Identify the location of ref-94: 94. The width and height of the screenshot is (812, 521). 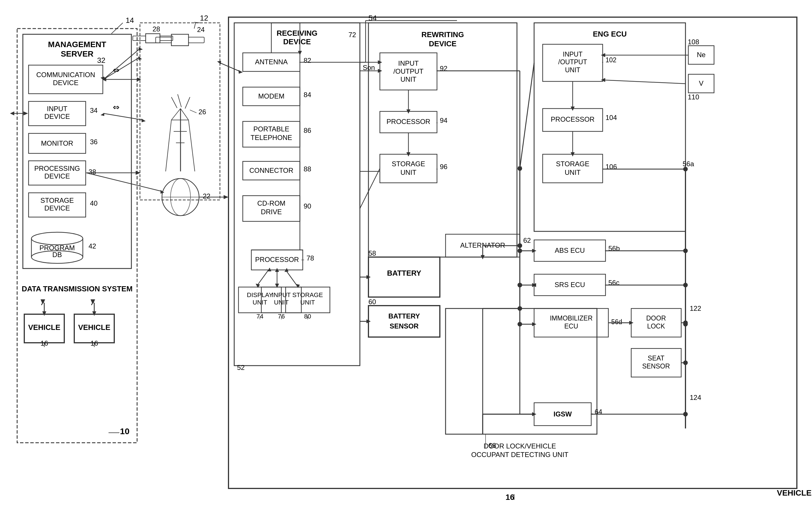
(444, 120).